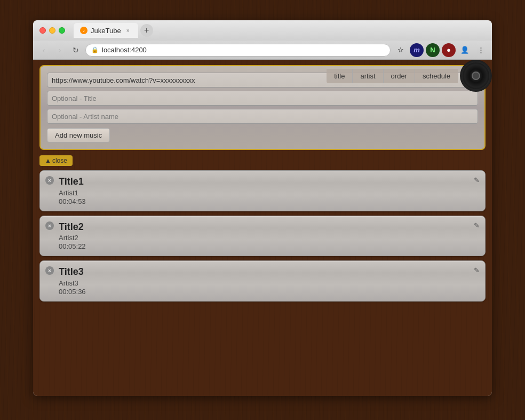 The image size is (525, 420). I want to click on more-options-button: ⋮, so click(481, 50).